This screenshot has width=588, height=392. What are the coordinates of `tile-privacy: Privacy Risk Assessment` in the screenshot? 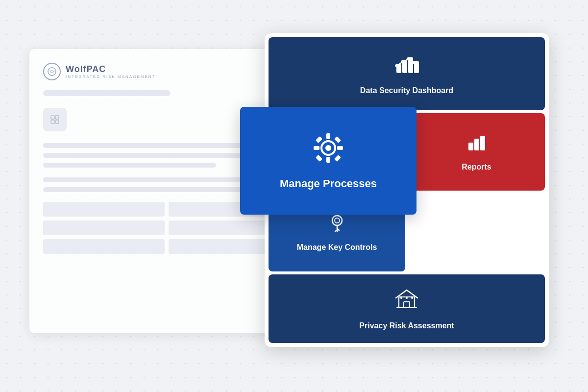 It's located at (407, 309).